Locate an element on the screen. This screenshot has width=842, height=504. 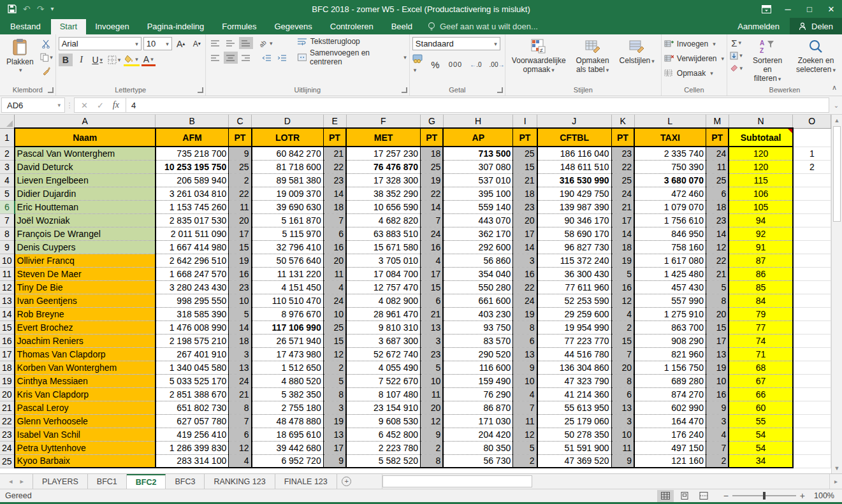
cell-B9: 1 667 414 980 is located at coordinates (192, 247).